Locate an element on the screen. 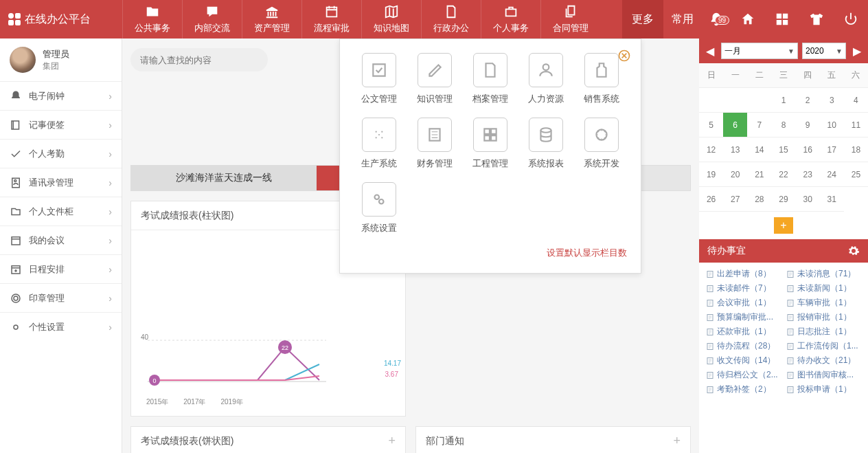  cal-day: 24 is located at coordinates (832, 175).